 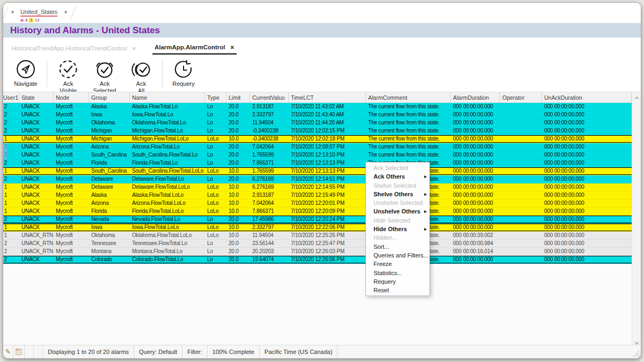 I want to click on menu-item-unshelve-others: Unshelve Others▸, so click(x=398, y=211).